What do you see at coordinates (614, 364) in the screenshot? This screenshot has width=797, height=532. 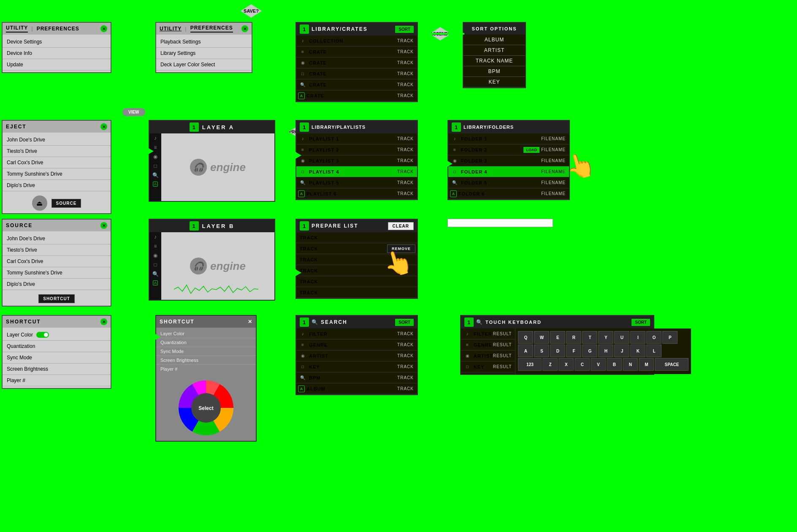 I see `key-b: B` at bounding box center [614, 364].